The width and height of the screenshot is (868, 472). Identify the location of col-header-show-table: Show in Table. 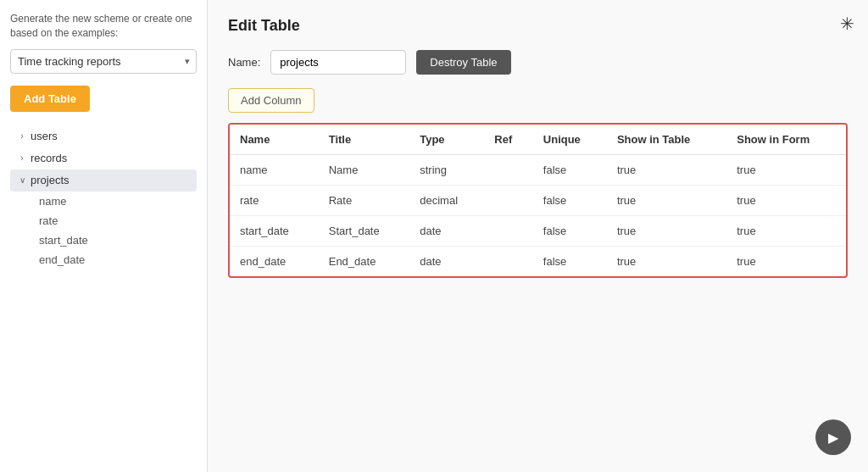
(666, 140).